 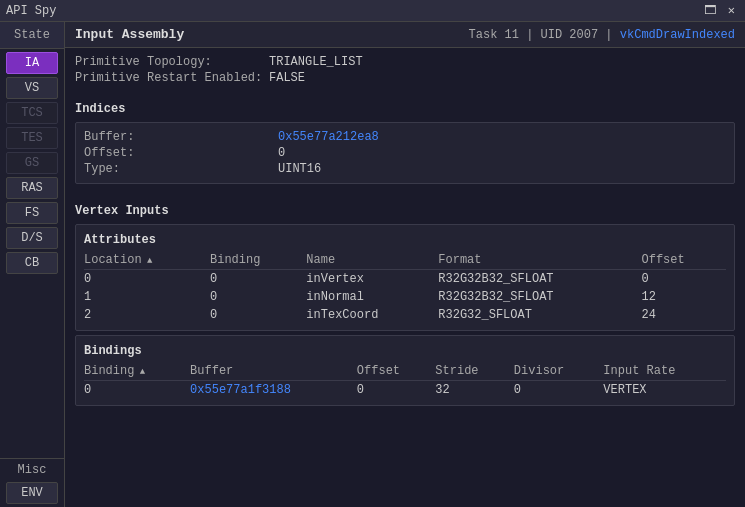 I want to click on attributes-tbody: 00inVertexR32G32B32_SFLOAT010inNormalR32…, so click(x=405, y=298).